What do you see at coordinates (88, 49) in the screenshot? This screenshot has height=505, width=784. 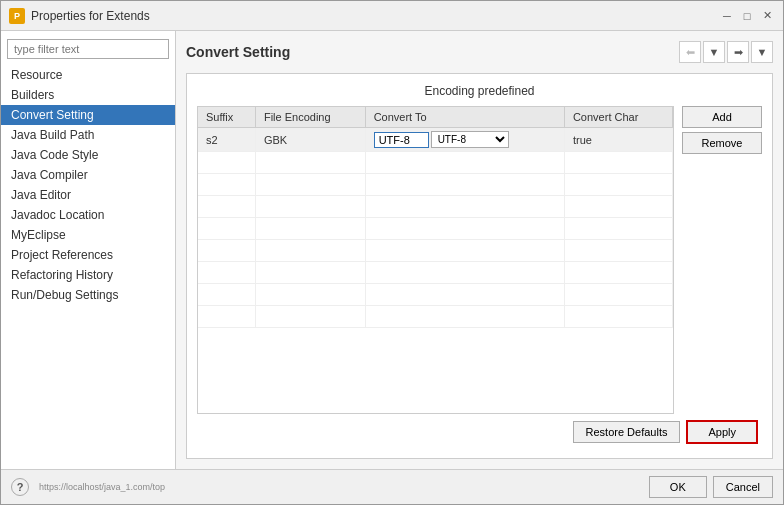 I see `filter-input` at bounding box center [88, 49].